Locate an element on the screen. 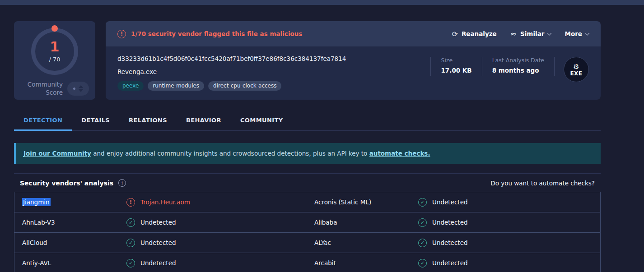 The height and width of the screenshot is (272, 644). vendor-name: Jiangmin is located at coordinates (70, 202).